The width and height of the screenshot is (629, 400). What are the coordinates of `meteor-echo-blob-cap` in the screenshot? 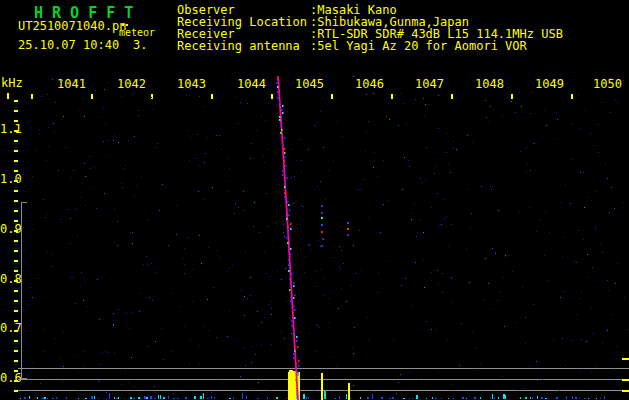 It's located at (296, 372).